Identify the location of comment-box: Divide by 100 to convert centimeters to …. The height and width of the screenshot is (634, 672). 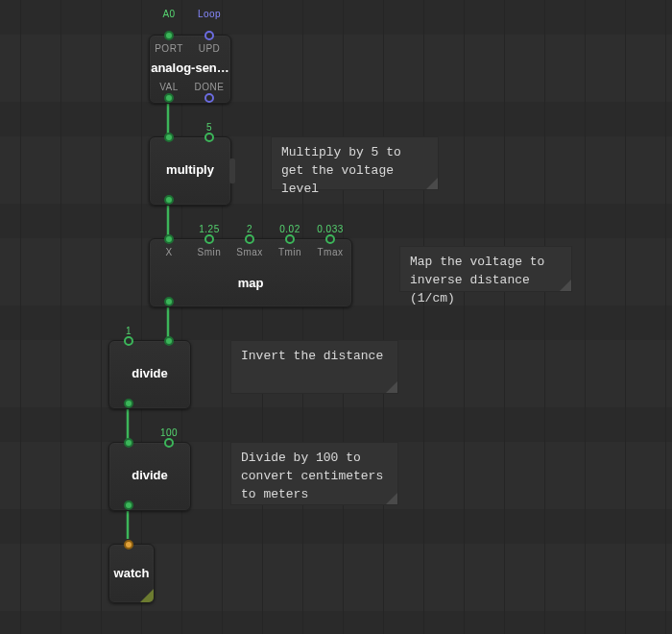
(315, 474).